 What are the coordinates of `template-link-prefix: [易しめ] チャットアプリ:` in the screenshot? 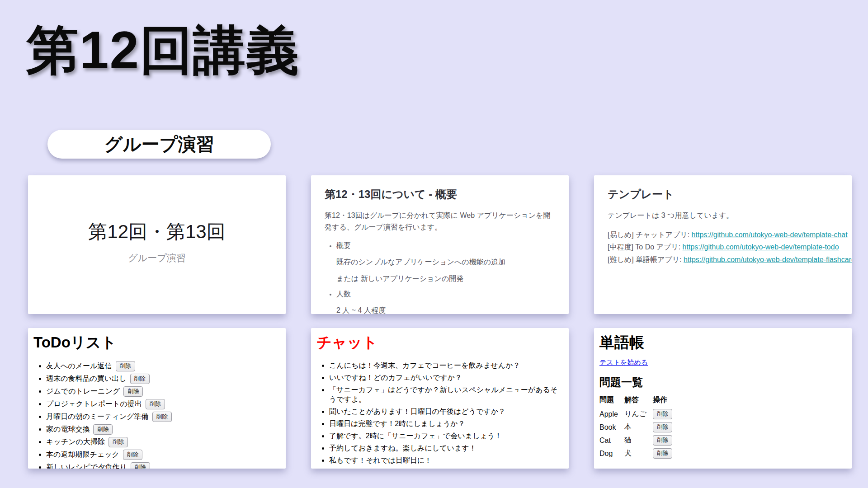 It's located at (650, 235).